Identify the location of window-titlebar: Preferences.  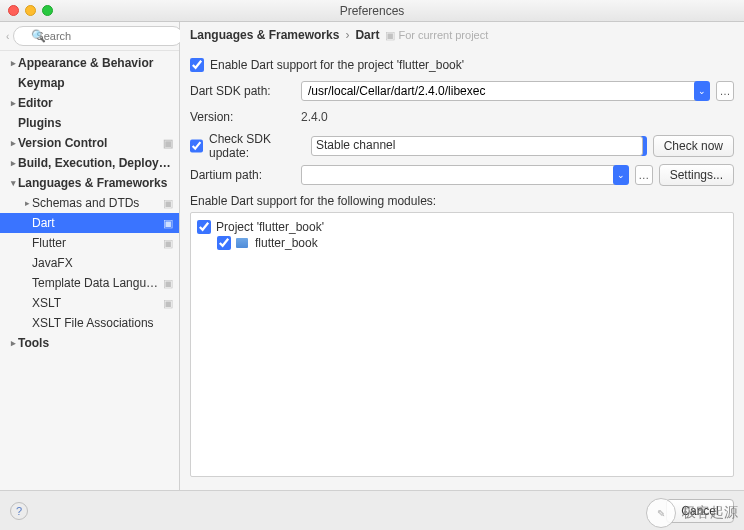
(372, 11).